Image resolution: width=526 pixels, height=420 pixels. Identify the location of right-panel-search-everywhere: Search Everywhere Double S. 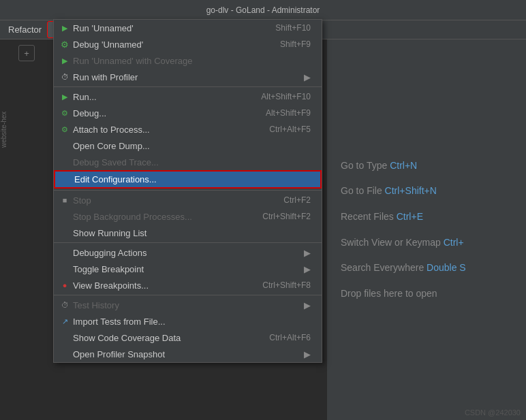
(427, 268).